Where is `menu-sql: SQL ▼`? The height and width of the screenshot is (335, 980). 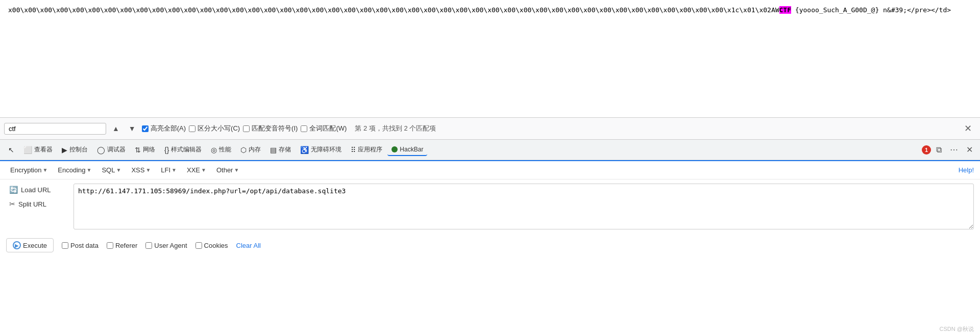 menu-sql: SQL ▼ is located at coordinates (111, 170).